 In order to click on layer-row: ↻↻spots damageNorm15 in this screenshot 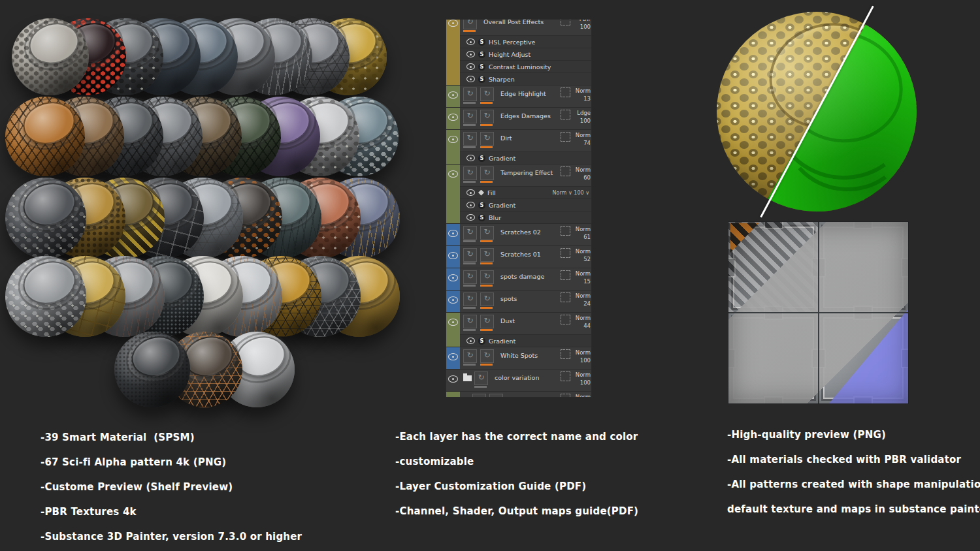, I will do `click(525, 279)`.